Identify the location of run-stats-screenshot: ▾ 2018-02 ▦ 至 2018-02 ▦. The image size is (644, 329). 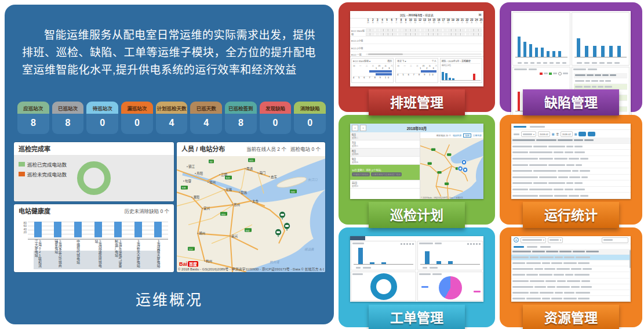
(571, 161).